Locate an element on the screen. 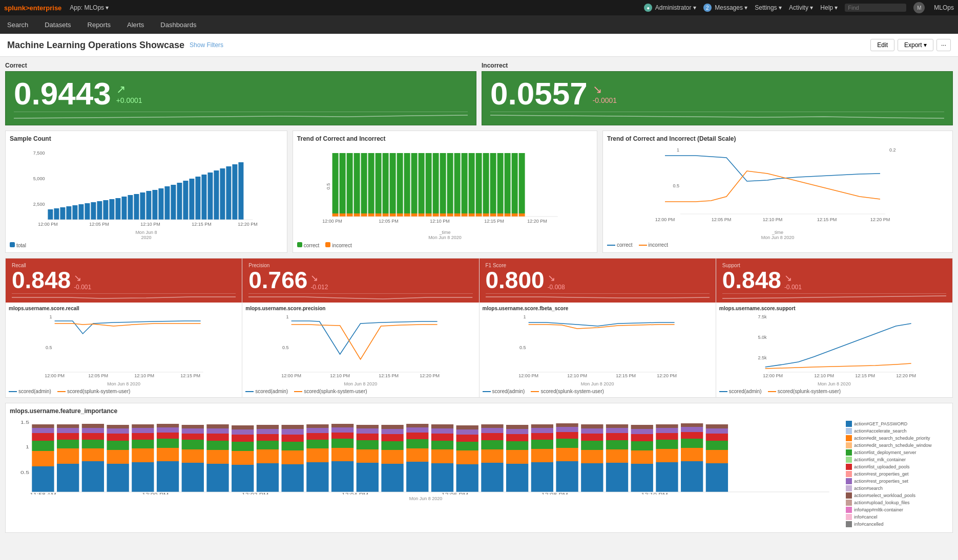 Image resolution: width=958 pixels, height=560 pixels. app-name: App: MLOps ▾ is located at coordinates (89, 8).